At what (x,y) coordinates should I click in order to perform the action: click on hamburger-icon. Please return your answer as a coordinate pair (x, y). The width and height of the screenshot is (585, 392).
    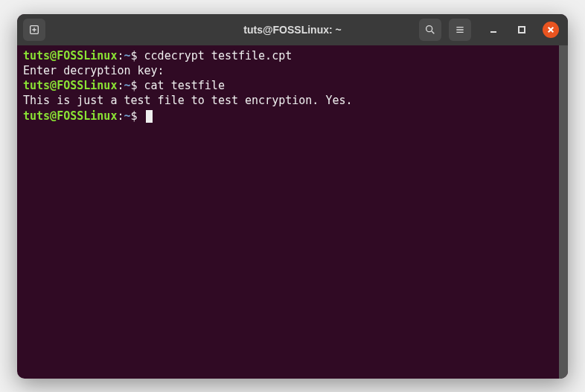
    Looking at the image, I should click on (460, 30).